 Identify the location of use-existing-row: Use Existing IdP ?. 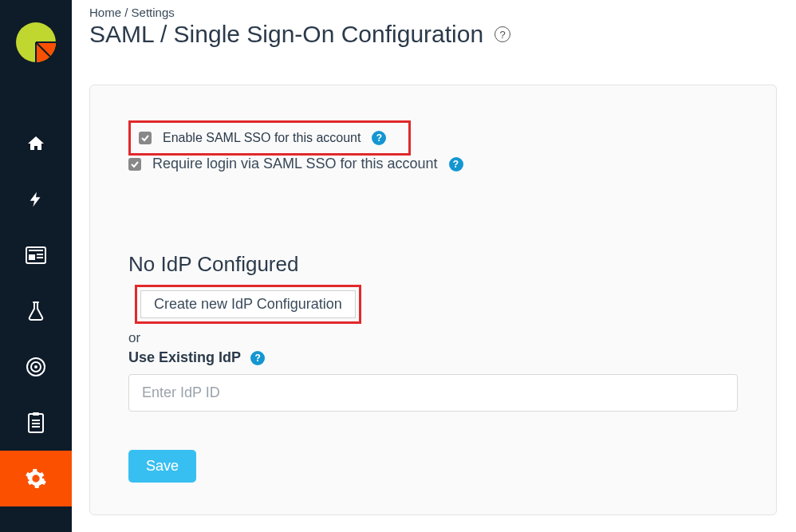
(433, 357).